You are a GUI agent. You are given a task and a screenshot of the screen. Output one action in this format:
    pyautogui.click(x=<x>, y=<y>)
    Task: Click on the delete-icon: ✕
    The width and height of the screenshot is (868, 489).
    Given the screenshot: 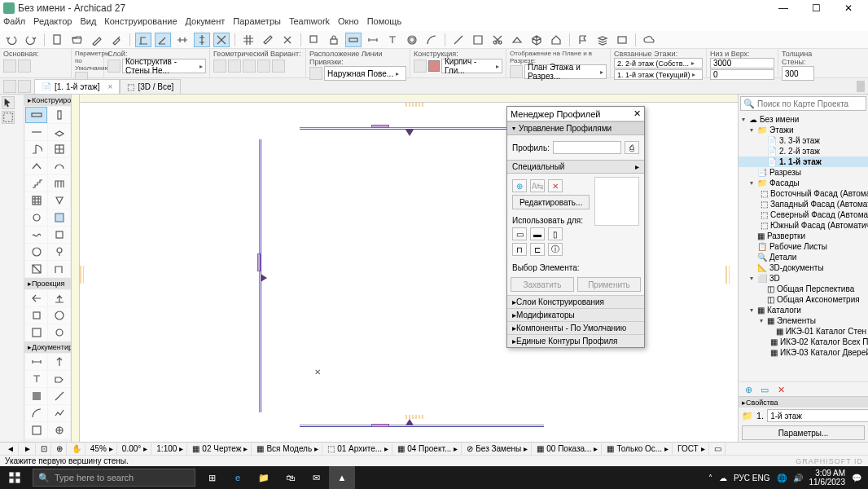 What is the action you would take?
    pyautogui.click(x=781, y=390)
    